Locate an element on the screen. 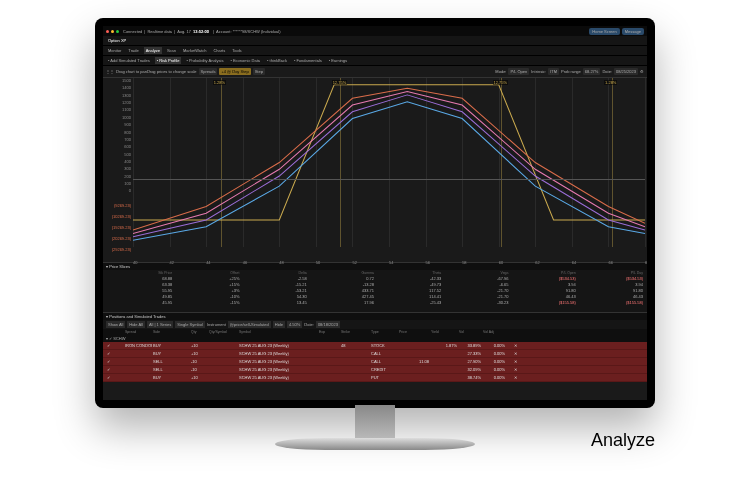 The width and height of the screenshot is (750, 500). date-label: Date: is located at coordinates (607, 72).